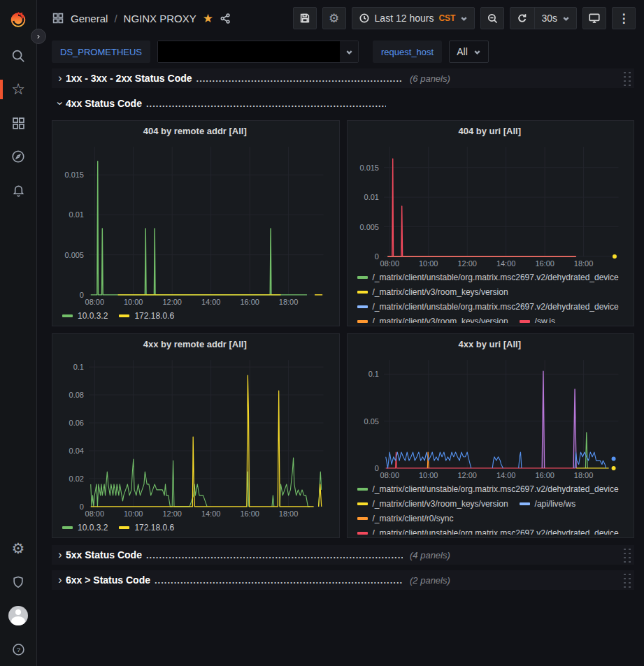 The width and height of the screenshot is (644, 666). Describe the element at coordinates (18, 89) in the screenshot. I see `sidebar-item-starred: ☆` at that location.